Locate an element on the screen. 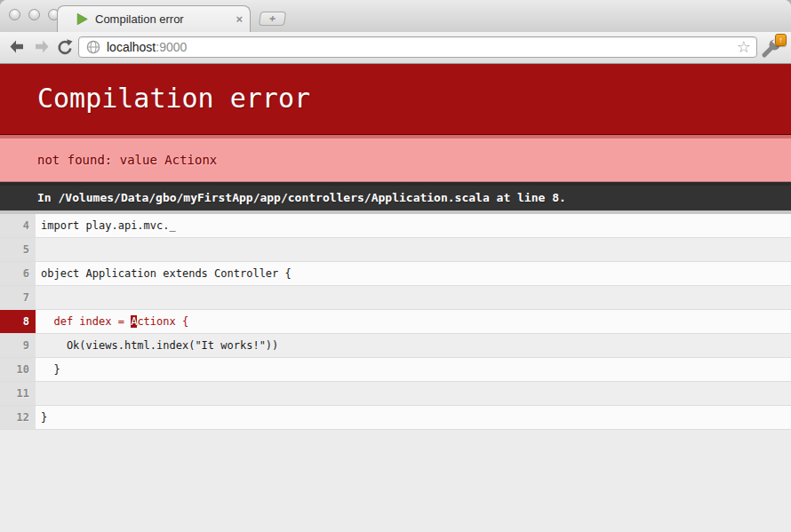  url-text: localhost:9000 is located at coordinates (421, 47).